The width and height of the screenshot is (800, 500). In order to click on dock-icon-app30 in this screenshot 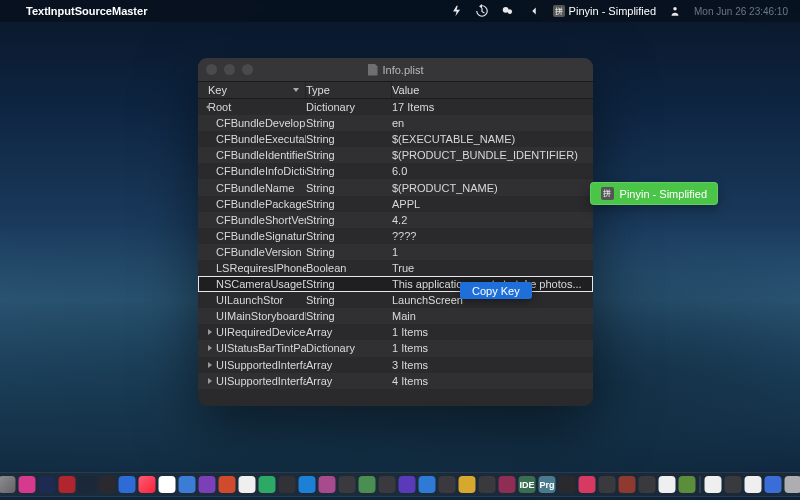, I will do `click(668, 484)`.